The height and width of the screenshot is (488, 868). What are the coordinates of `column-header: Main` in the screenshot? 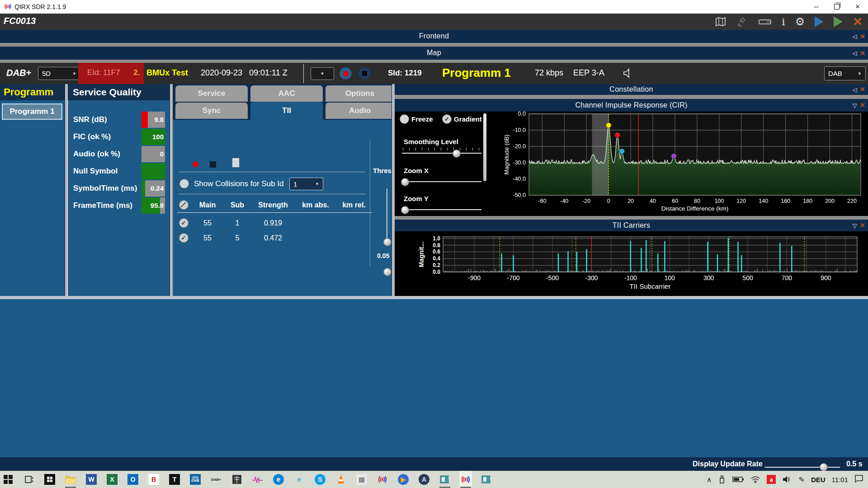 It's located at (208, 205).